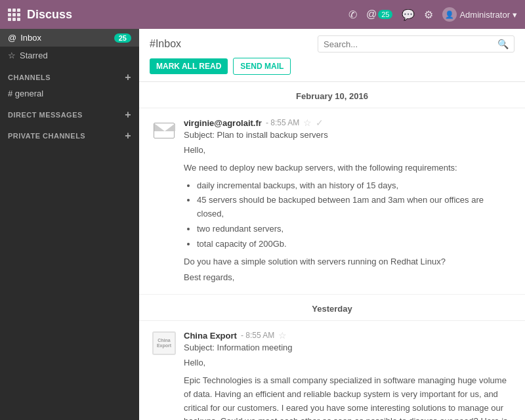  Describe the element at coordinates (332, 66) in the screenshot. I see `content-header-row2: MARK ALL READ SEND MAIL` at that location.